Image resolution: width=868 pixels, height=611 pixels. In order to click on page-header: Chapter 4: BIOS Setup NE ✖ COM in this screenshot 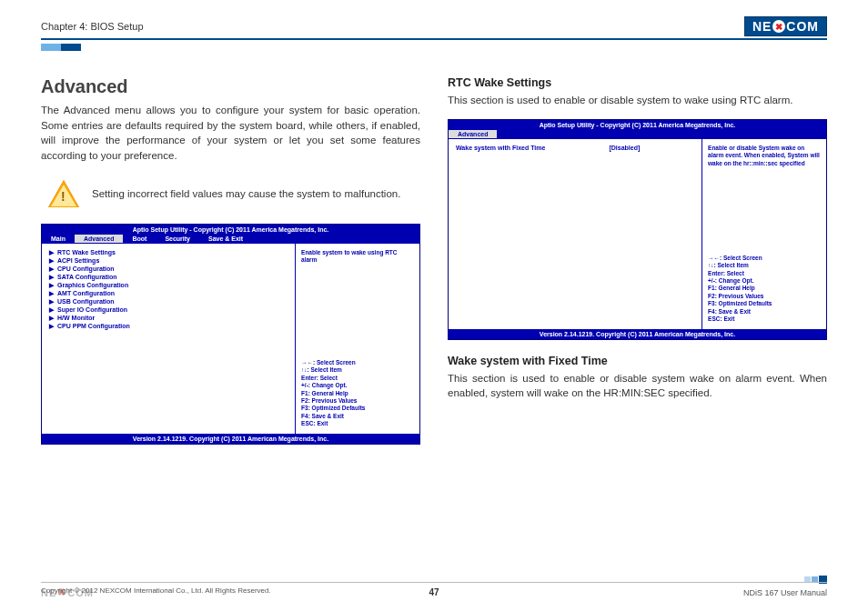, I will do `click(434, 28)`.